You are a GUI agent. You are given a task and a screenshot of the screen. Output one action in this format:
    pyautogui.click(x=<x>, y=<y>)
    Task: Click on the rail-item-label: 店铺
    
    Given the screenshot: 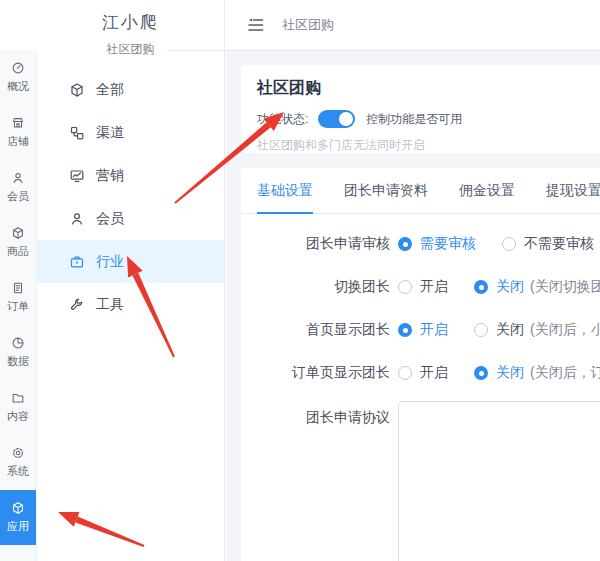 What is the action you would take?
    pyautogui.click(x=18, y=142)
    